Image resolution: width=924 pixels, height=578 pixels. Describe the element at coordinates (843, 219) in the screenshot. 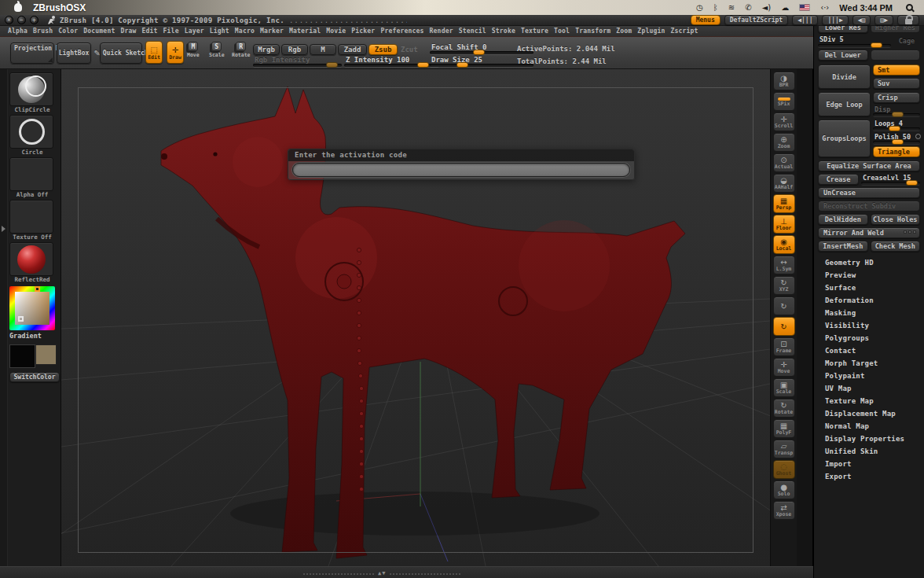

I see `del-hidden-button: DelHidden` at that location.